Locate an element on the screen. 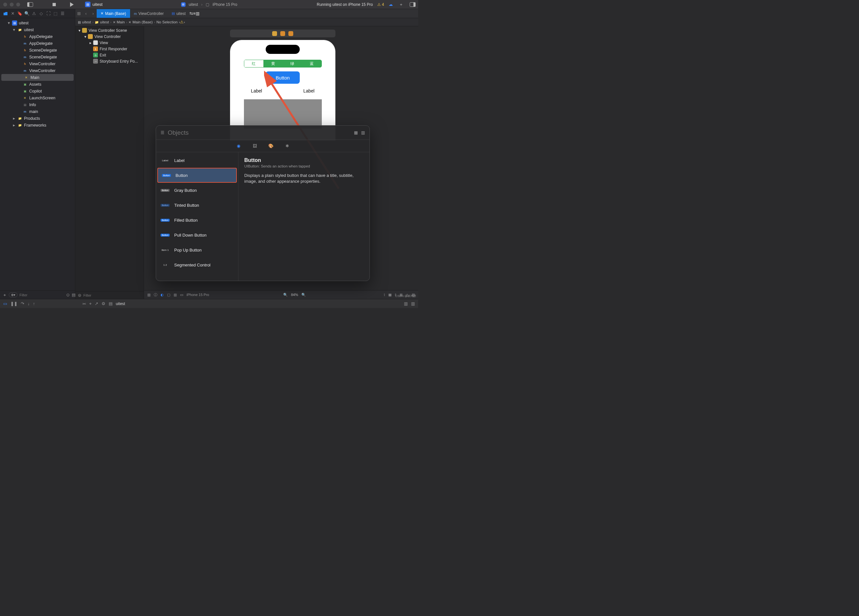  step-out-icon: ↑ is located at coordinates (34, 304).